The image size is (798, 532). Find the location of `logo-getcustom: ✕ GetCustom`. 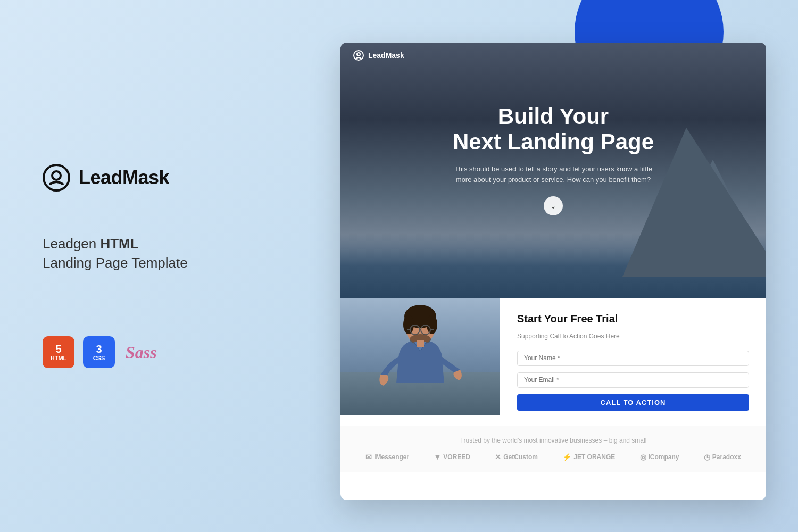

logo-getcustom: ✕ GetCustom is located at coordinates (516, 457).